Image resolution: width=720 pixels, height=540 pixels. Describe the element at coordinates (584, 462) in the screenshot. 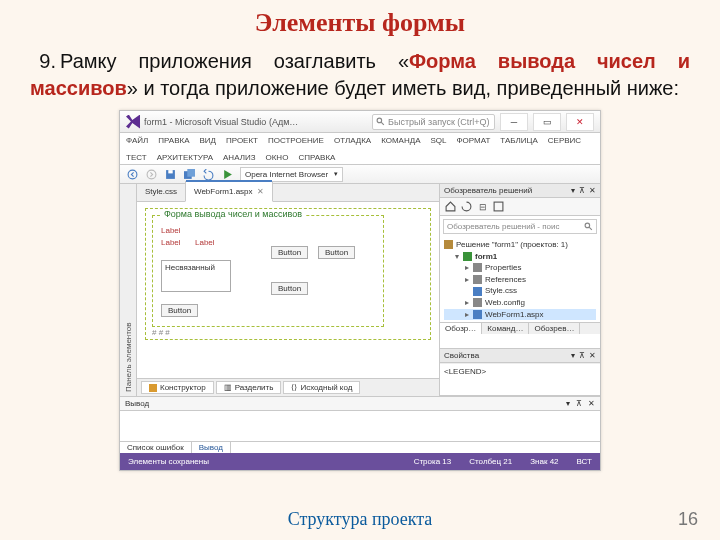

I see `status-ins: ВСТ` at that location.